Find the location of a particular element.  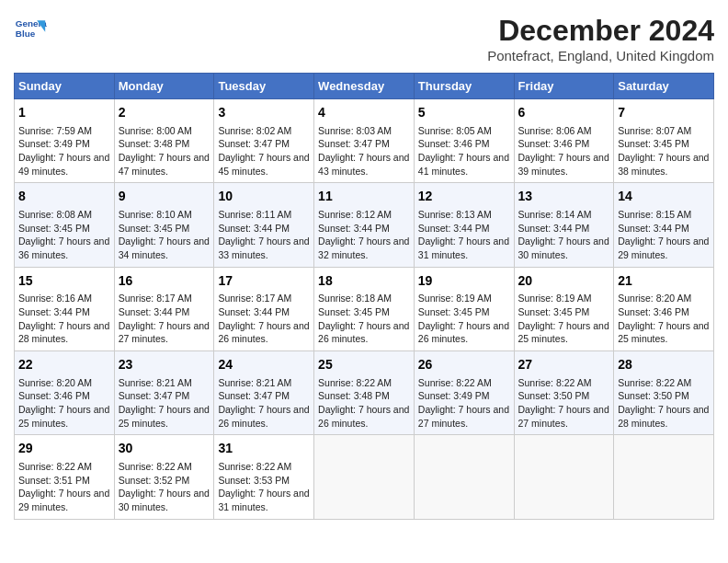

sunrise-text: Sunrise: 8:14 AM is located at coordinates (564, 215).